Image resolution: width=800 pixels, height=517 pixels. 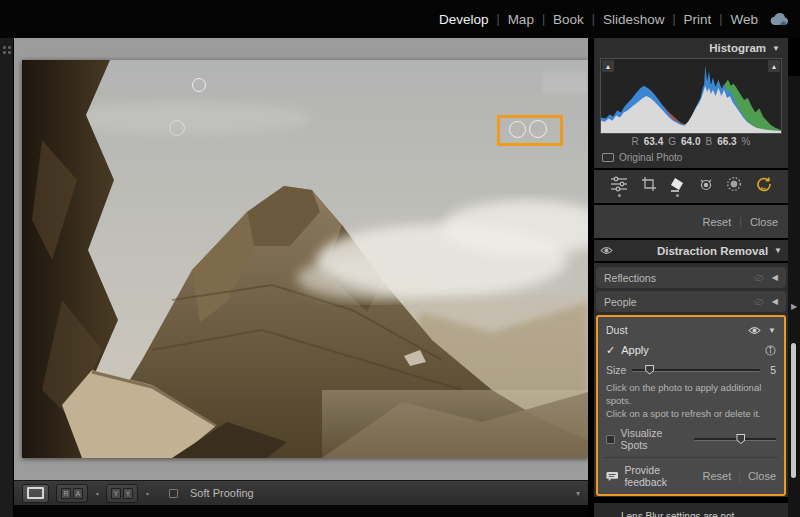 What do you see at coordinates (148, 494) in the screenshot?
I see `before-after-caret: ▾` at bounding box center [148, 494].